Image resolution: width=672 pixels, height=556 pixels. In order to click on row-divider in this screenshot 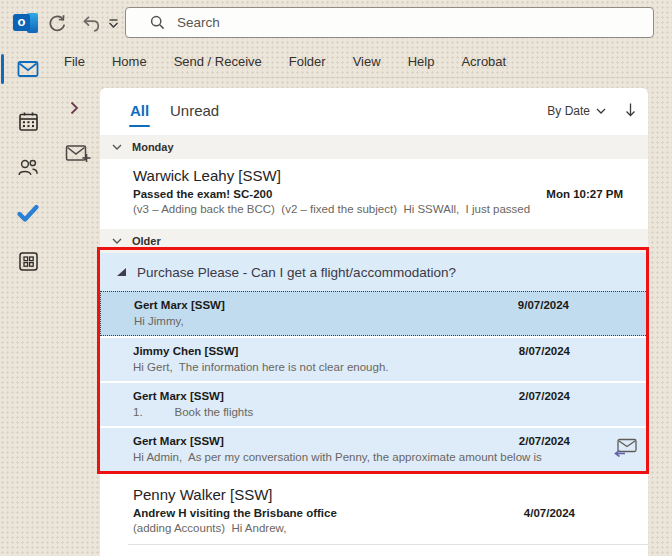, I will do `click(388, 544)`.